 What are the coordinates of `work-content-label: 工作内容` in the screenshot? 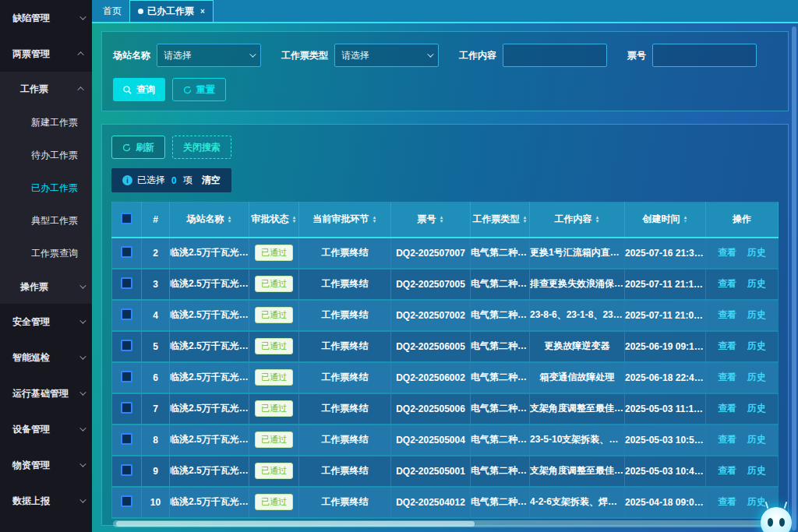 It's located at (478, 56).